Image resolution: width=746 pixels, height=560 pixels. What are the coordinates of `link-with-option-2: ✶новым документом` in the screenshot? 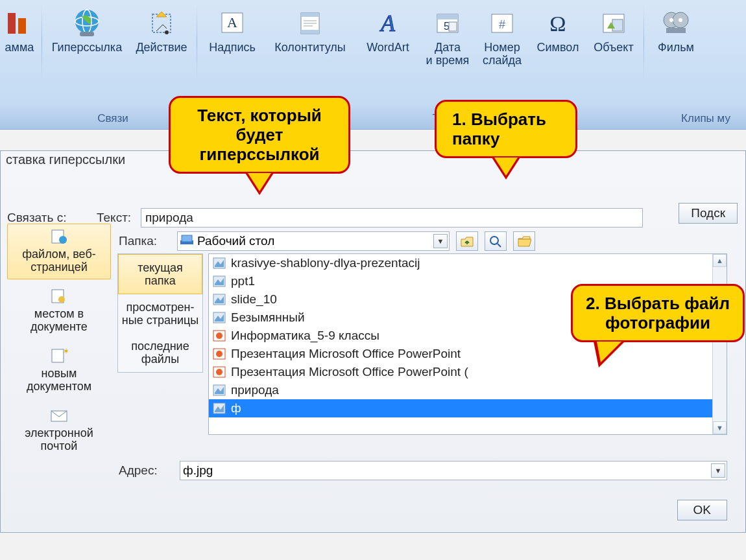 It's located at (59, 371).